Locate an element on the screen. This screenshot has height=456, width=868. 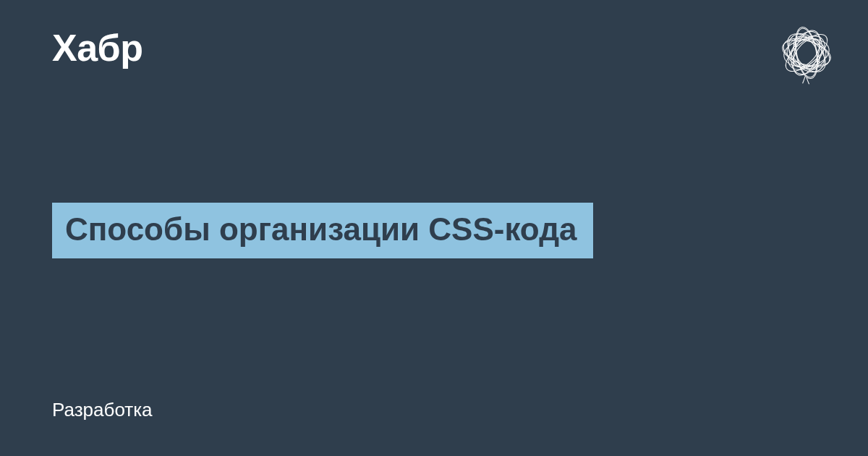
header: Хабр is located at coordinates (446, 56).